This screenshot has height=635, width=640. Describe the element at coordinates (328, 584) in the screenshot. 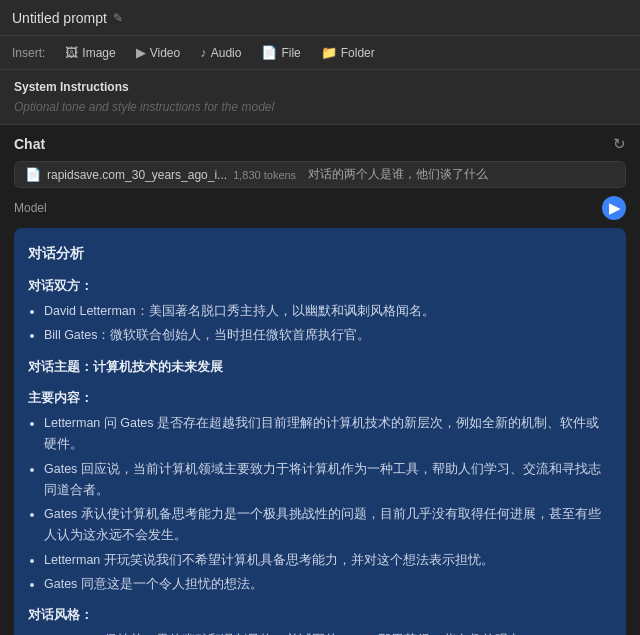

I see `list-item: Gates 同意这是一个令人担忧的想法。` at that location.